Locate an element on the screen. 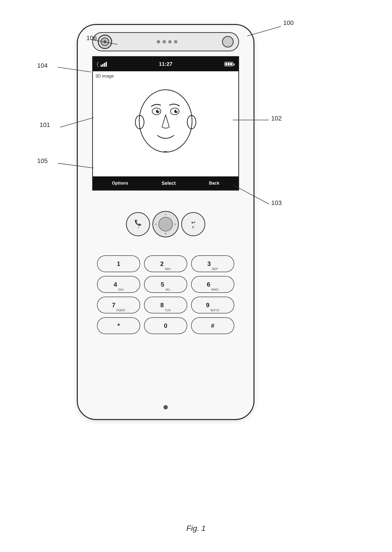 Image resolution: width=392 pixels, height=552 pixels. annotation-103: 103 is located at coordinates (277, 203).